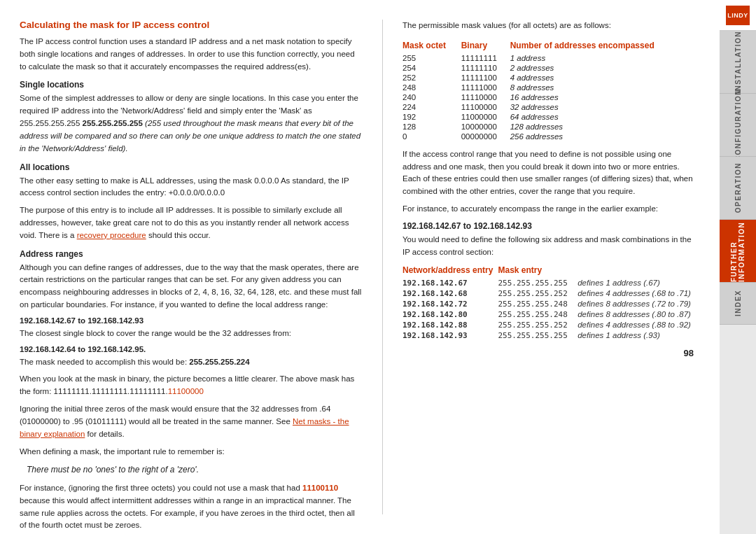 The height and width of the screenshot is (534, 756). Describe the element at coordinates (450, 294) in the screenshot. I see `network-cell: 192.168.142.68` at that location.